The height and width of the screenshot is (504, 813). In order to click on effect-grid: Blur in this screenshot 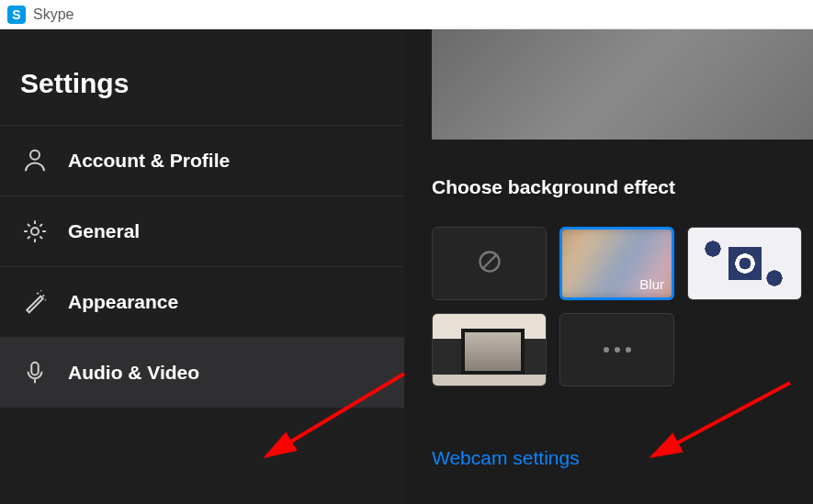, I will do `click(617, 307)`.